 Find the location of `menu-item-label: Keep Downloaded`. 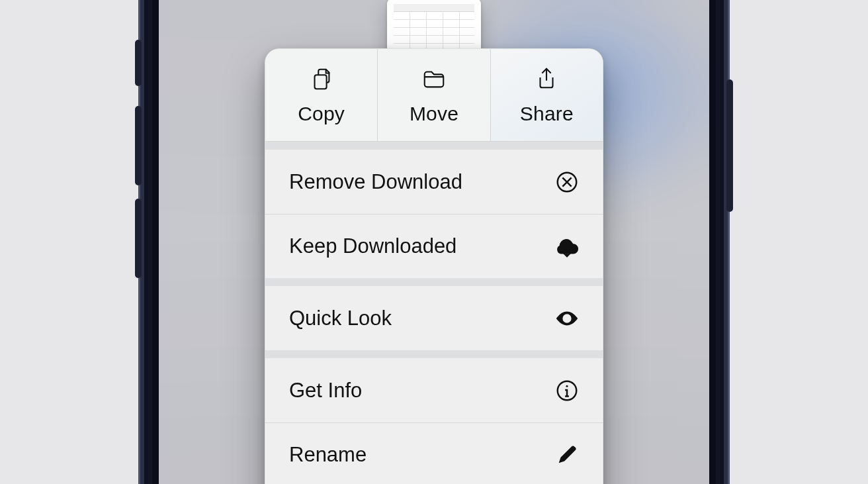

menu-item-label: Keep Downloaded is located at coordinates (373, 246).